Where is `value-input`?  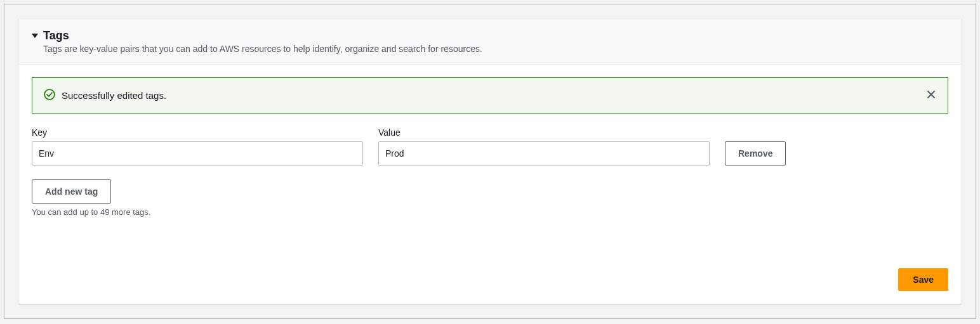
value-input is located at coordinates (544, 153).